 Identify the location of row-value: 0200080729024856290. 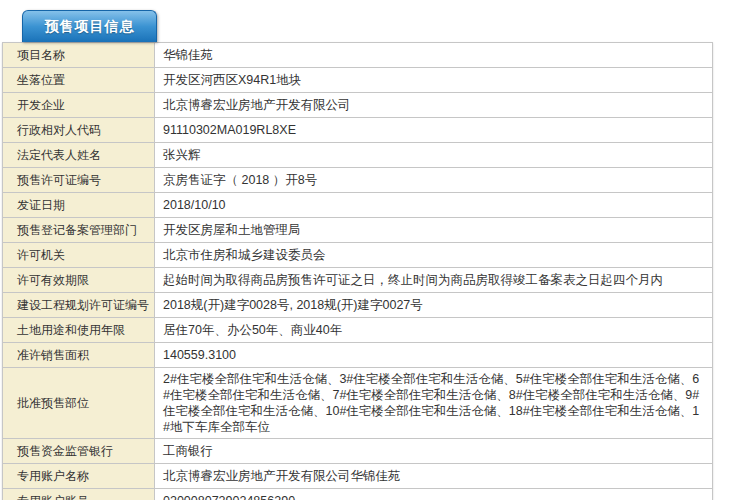
(434, 494).